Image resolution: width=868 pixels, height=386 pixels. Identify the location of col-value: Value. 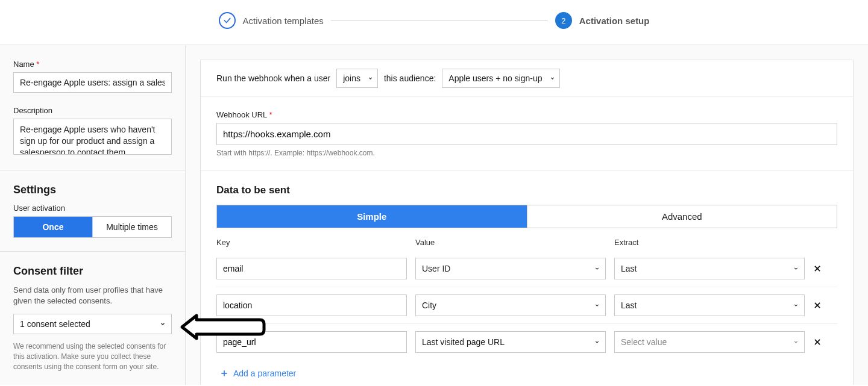
(511, 242).